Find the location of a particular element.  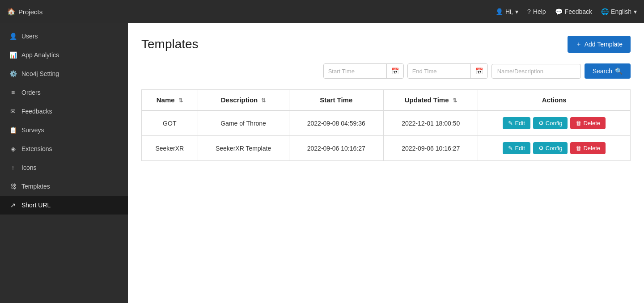

analytics-icon: 📊 is located at coordinates (13, 55).